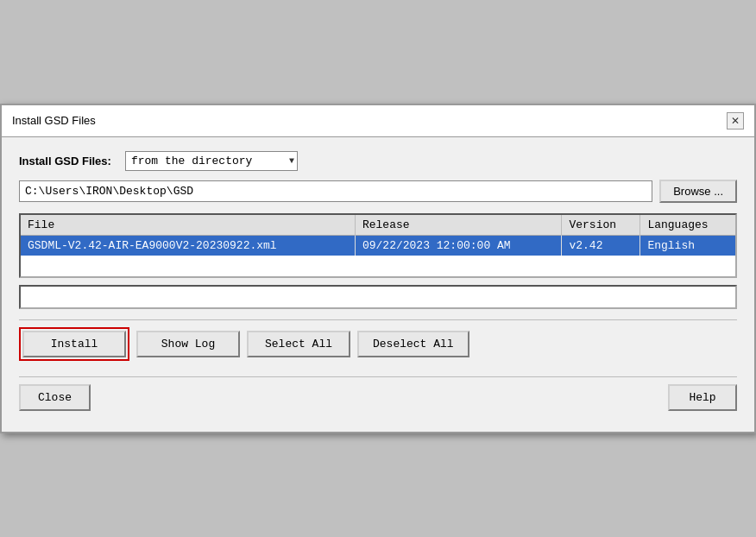  I want to click on file-table-wrapper: File Release Version Languages GSDML-V2.…, so click(378, 246).